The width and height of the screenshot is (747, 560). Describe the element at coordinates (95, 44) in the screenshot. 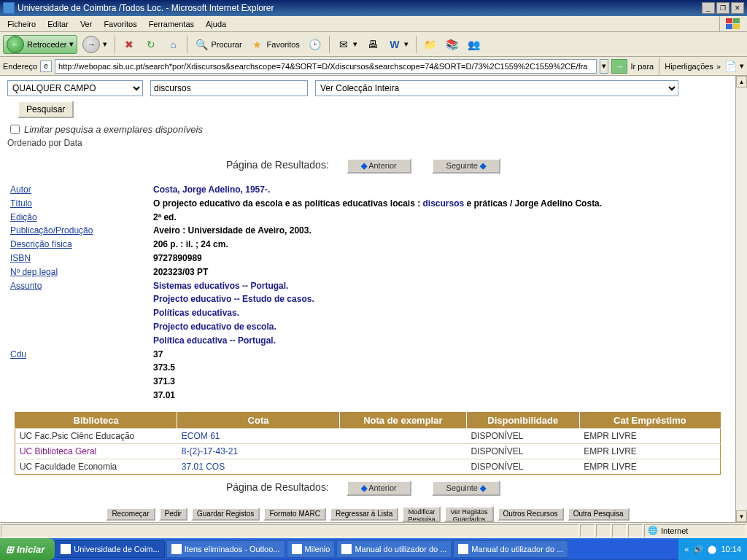

I see `forward-button: → ▾` at that location.